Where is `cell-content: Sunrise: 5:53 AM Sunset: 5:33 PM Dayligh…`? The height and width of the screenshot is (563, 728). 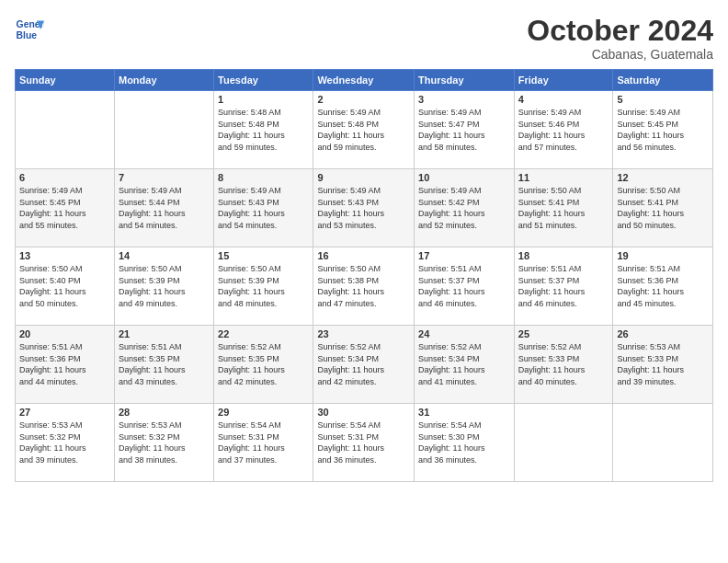 cell-content: Sunrise: 5:53 AM Sunset: 5:33 PM Dayligh… is located at coordinates (663, 364).